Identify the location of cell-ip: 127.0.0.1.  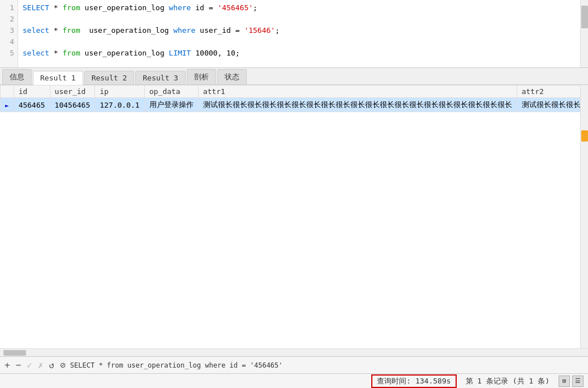
(120, 105).